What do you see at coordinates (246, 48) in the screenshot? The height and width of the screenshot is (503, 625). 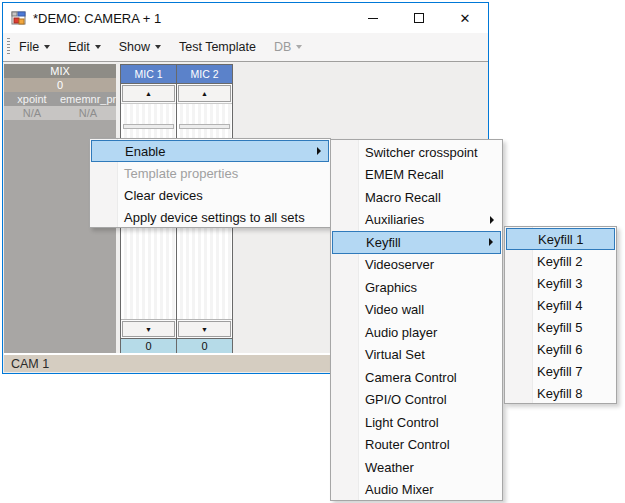 I see `menu-bar: File Edit Show Test Template DB` at bounding box center [246, 48].